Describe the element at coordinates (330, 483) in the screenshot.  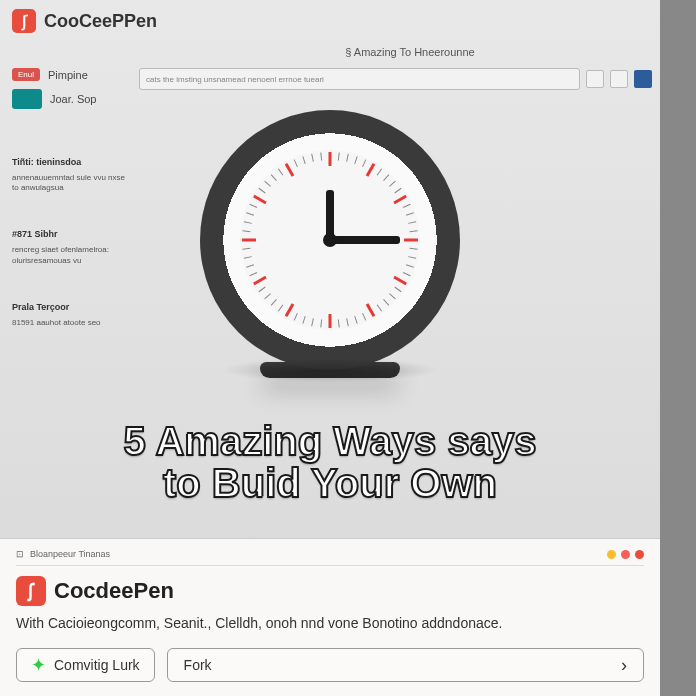
I see `hero-line2: to Buid Your Own` at that location.